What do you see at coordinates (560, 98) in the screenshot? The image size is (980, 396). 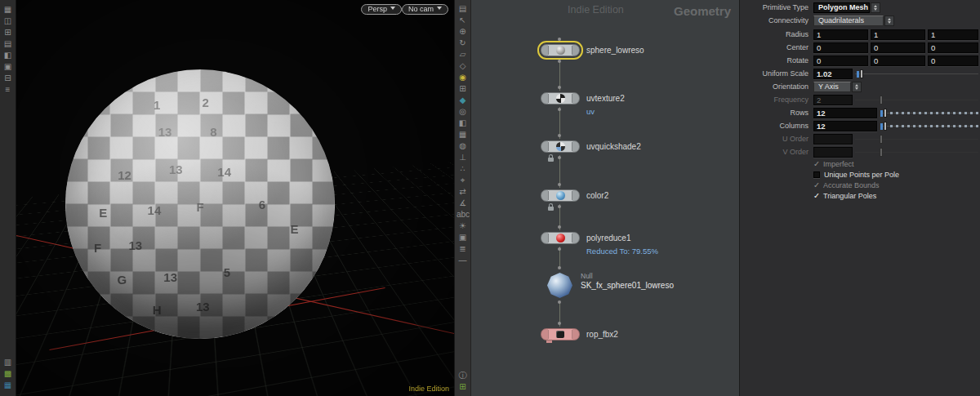 I see `node-uvtexture2: uvtexture2 uv` at bounding box center [560, 98].